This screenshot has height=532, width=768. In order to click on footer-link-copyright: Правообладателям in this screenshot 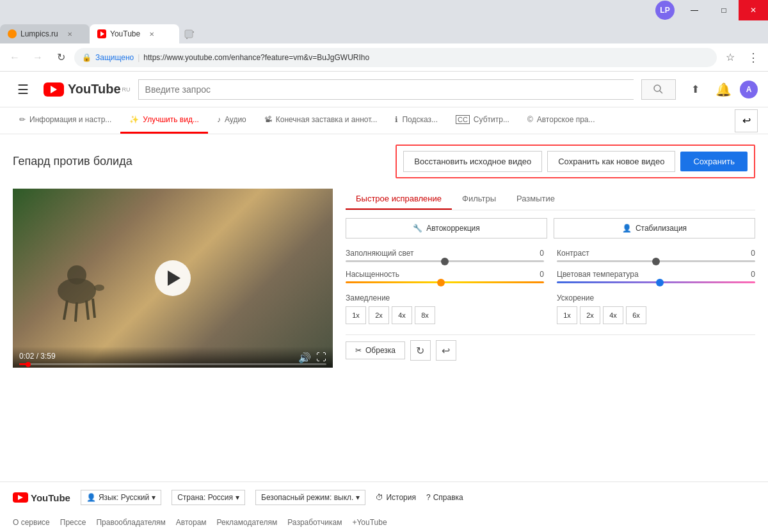, I will do `click(131, 522)`.